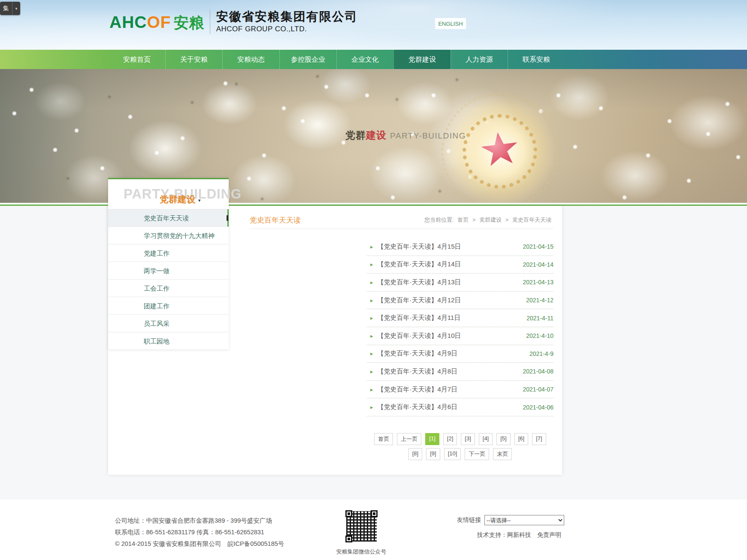 This screenshot has height=560, width=747. What do you see at coordinates (422, 59) in the screenshot?
I see `nav-item-party-building: 党群建设` at bounding box center [422, 59].